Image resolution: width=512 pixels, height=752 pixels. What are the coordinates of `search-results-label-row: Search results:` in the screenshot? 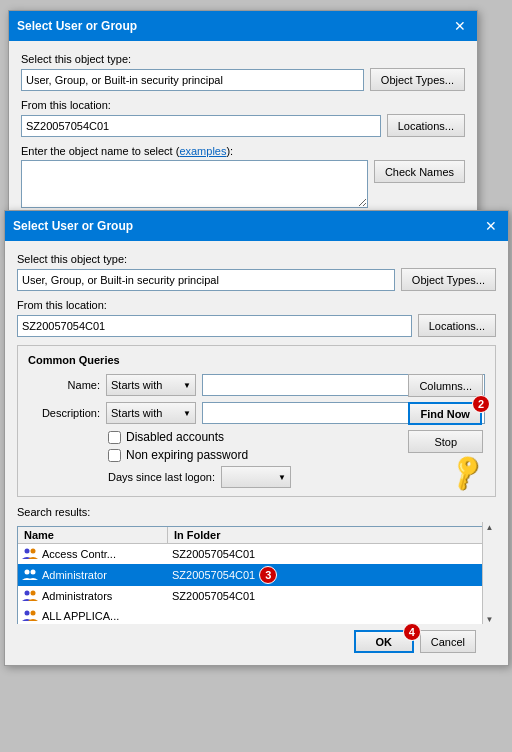 It's located at (256, 512).